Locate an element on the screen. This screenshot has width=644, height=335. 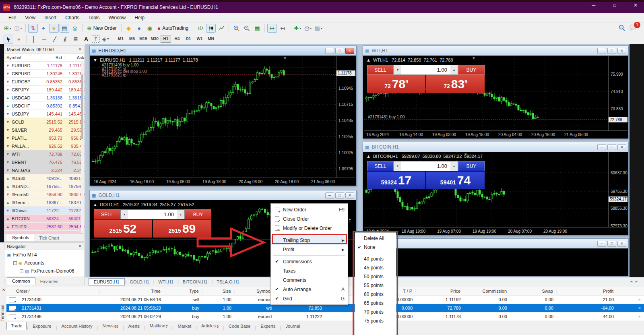
navigator-item-fxpro-mt4: ▣FxPro MT4 is located at coordinates (45, 255).